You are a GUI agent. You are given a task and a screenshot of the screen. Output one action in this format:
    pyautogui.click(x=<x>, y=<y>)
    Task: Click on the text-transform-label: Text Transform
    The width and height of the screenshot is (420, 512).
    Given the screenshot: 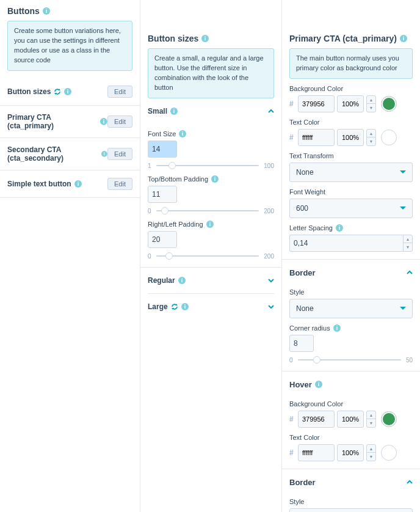 What is the action you would take?
    pyautogui.click(x=351, y=156)
    